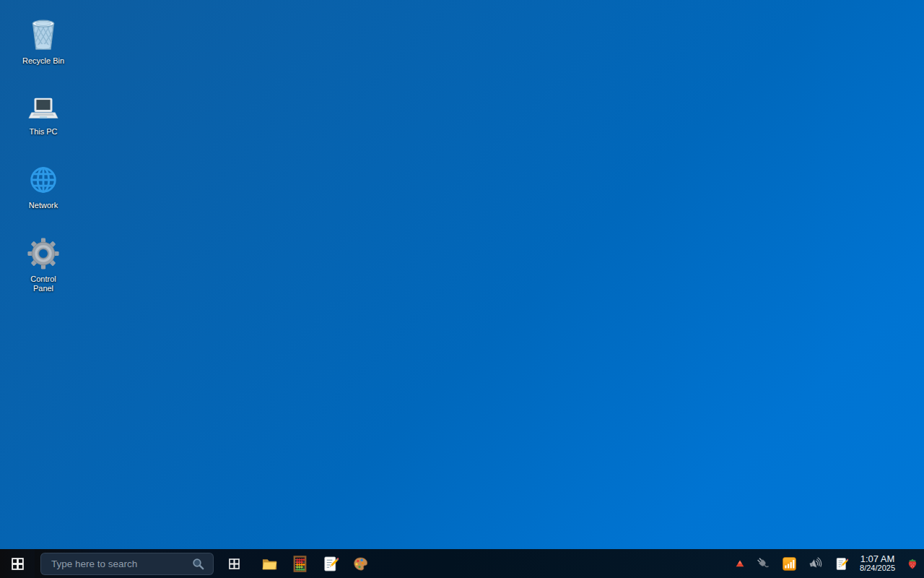 The width and height of the screenshot is (924, 578). What do you see at coordinates (878, 564) in the screenshot?
I see `taskbar-clock: 1:07 AM 8/24/2025` at bounding box center [878, 564].